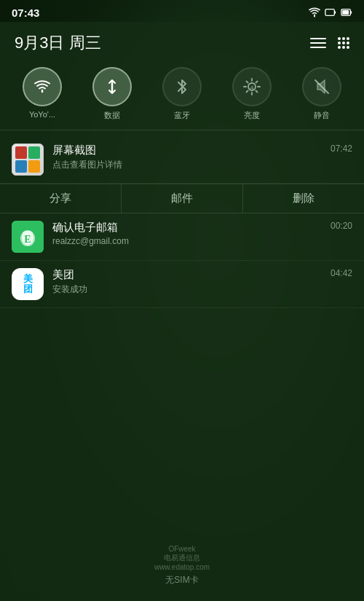  I want to click on watermark-line3: www.edatop.com, so click(182, 567).